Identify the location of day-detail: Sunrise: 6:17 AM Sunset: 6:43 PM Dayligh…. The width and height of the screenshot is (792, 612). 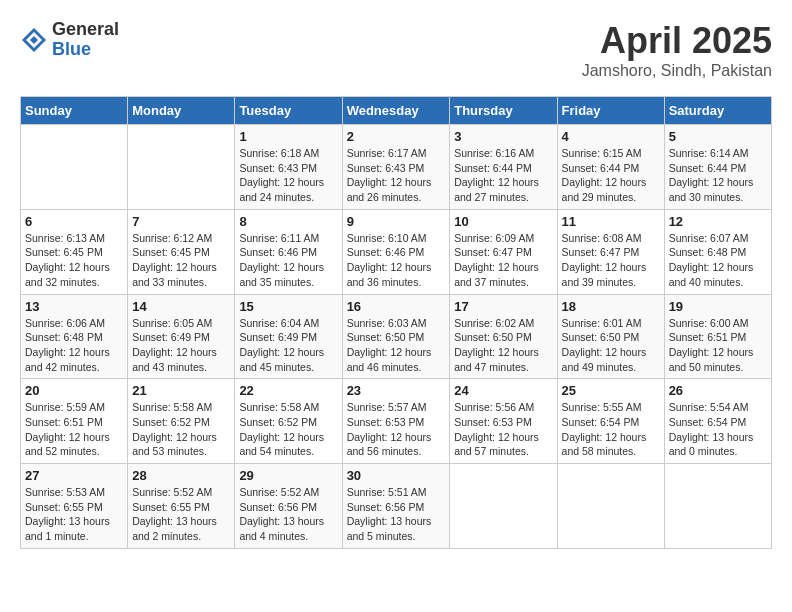
(396, 176).